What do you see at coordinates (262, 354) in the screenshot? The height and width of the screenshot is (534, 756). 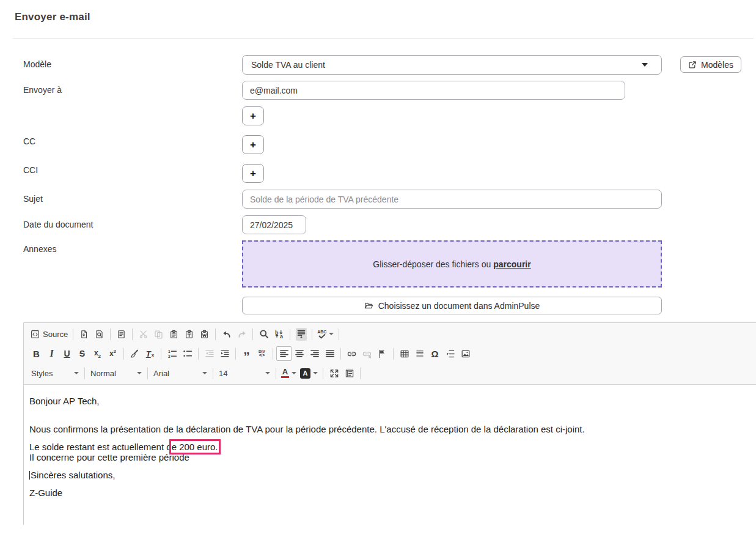 I see `div-container-button: DIV </>` at bounding box center [262, 354].